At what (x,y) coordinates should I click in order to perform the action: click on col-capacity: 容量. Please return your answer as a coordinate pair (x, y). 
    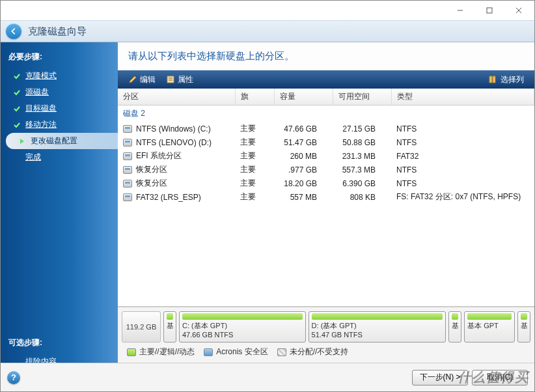
    Looking at the image, I should click on (303, 97).